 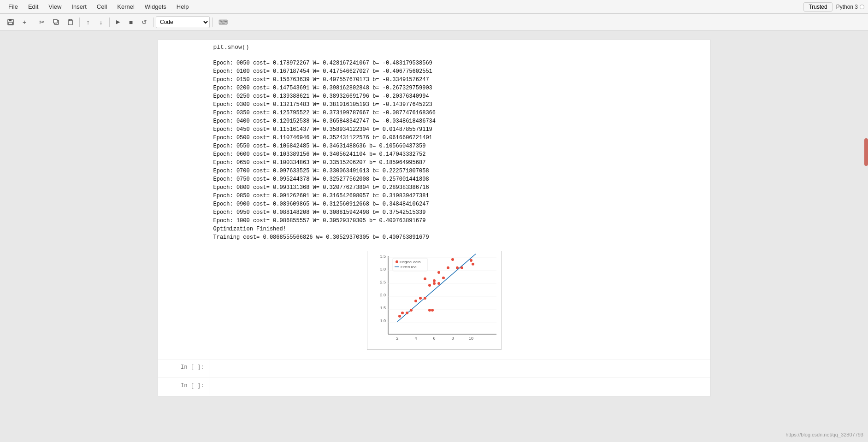 I want to click on epoch-line: Epoch: 0250 cost= 0.139388621 W= 0.38932…, so click(x=459, y=96).